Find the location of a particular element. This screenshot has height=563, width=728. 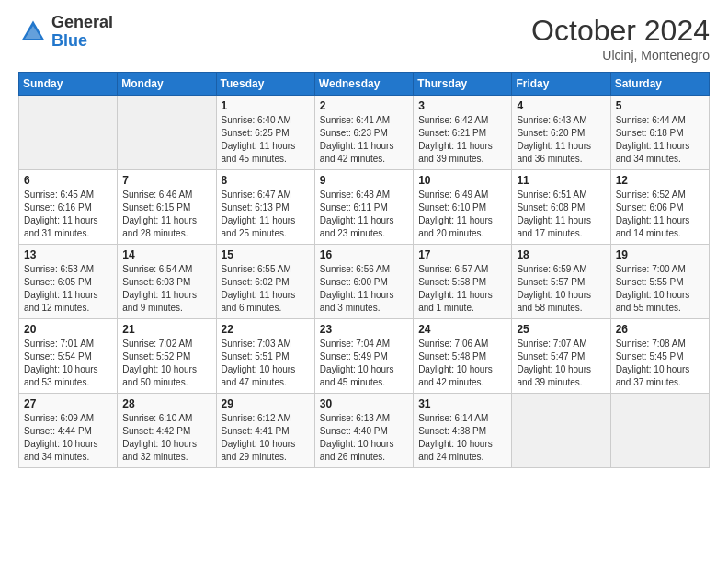

day-number: 17 is located at coordinates (462, 255).